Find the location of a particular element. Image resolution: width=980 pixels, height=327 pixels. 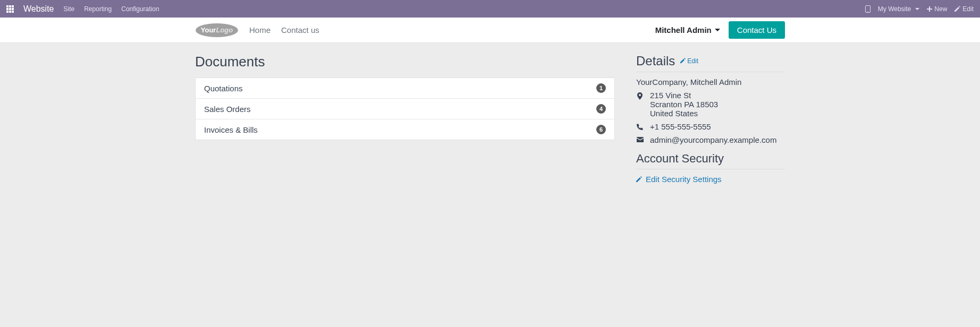

topbar-right: My Website New Edit is located at coordinates (919, 9).